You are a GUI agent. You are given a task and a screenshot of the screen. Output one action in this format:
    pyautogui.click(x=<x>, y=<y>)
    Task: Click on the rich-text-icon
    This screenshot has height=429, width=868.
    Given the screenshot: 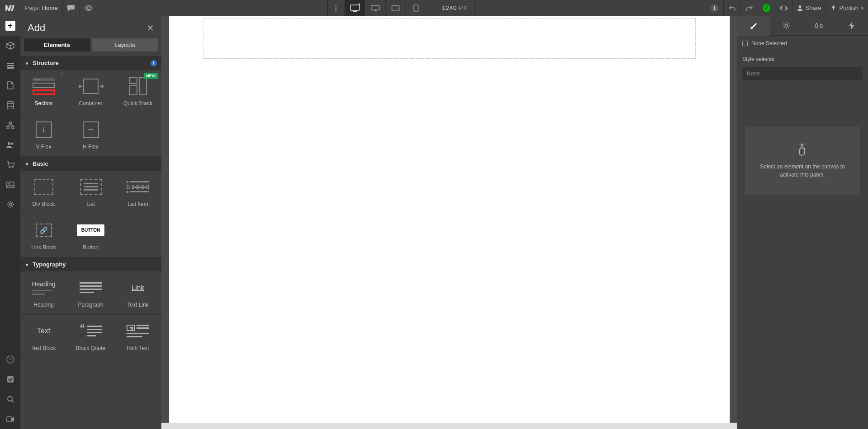 What is the action you would take?
    pyautogui.click(x=138, y=331)
    